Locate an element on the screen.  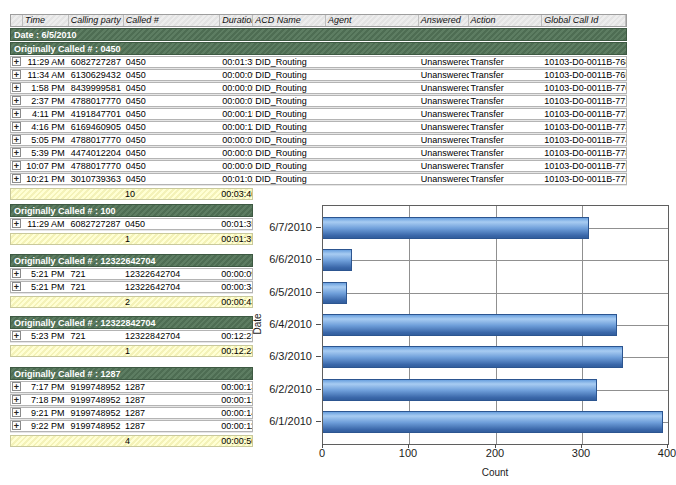
call-record-row: +5:23 PM7211232284270400:12:23 is located at coordinates (132, 336).